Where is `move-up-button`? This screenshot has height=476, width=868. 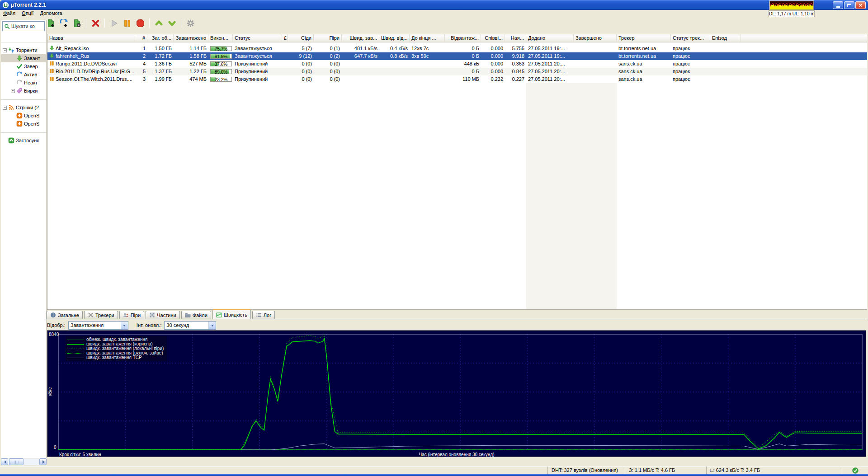
move-up-button is located at coordinates (159, 23).